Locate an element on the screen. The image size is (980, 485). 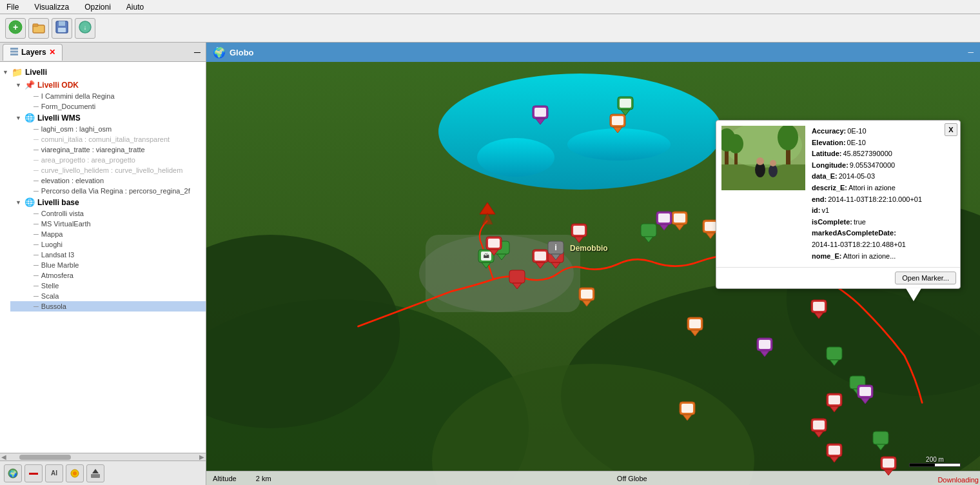
left-panel-scrollbar: ◀ ▶ is located at coordinates (103, 457).